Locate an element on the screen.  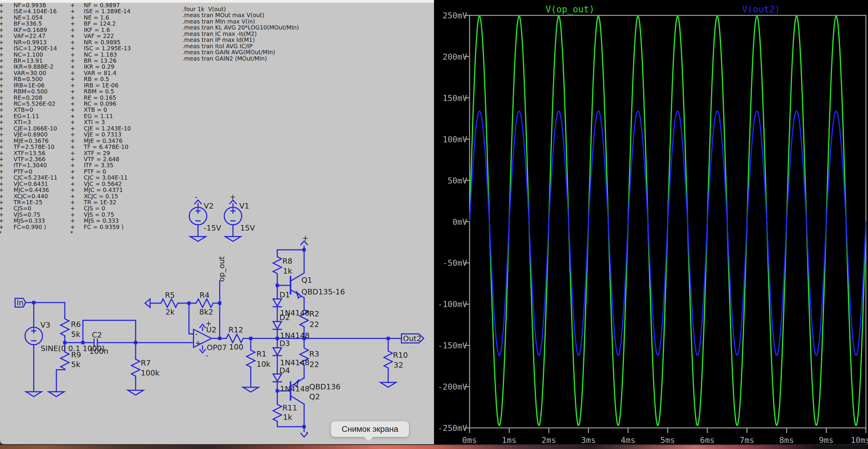
model-param-text: RB = 0.5 is located at coordinates (96, 79).